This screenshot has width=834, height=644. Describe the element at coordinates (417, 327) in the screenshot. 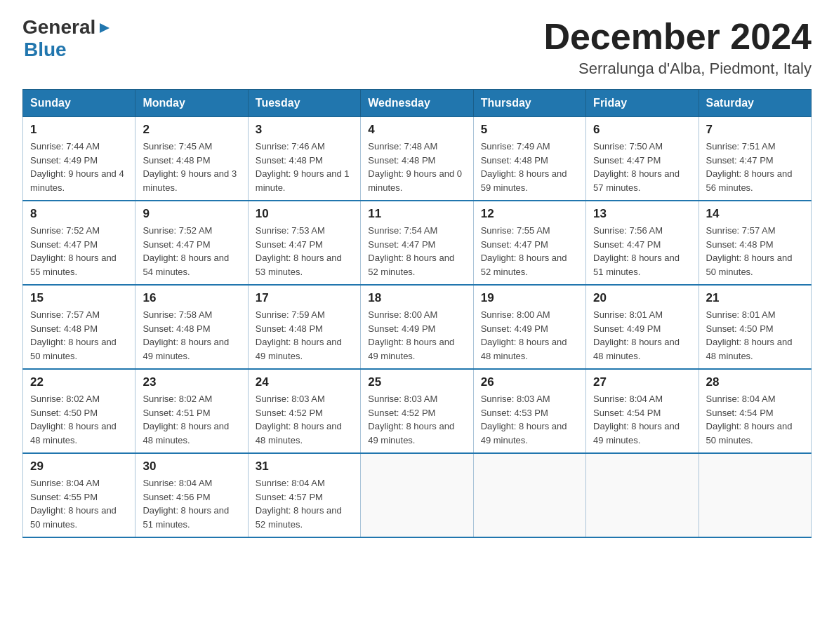

I see `calendar-day-cell: 18Sunrise: 8:00 AMSunset: 4:49 PMDayligh…` at that location.